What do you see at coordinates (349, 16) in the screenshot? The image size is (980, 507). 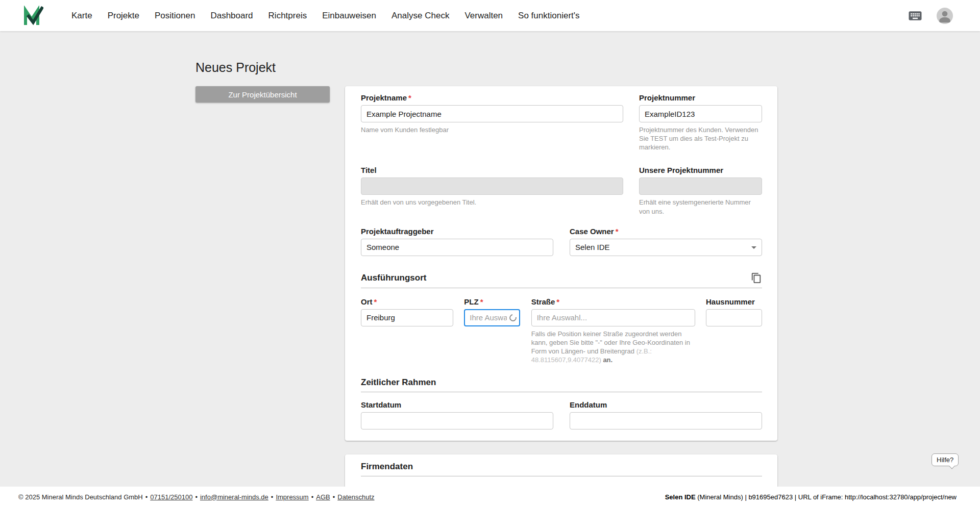 I see `nav-item-einbauweisen: Einbauweisen` at bounding box center [349, 16].